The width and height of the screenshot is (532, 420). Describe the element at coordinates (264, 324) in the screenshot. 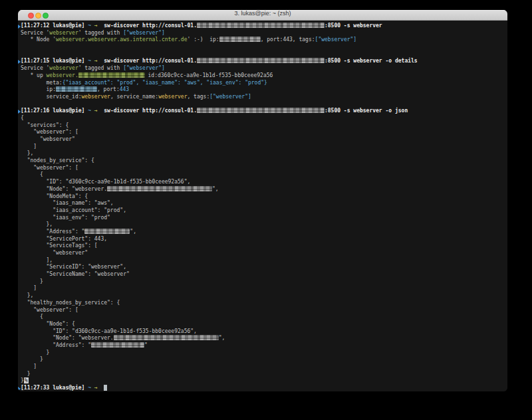

I see `terminal-line: "Node": {` at that location.